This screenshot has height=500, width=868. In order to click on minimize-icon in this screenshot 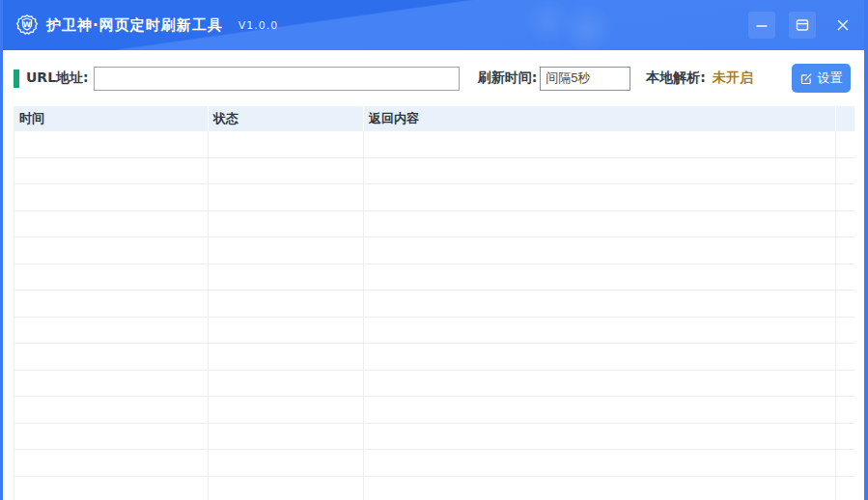, I will do `click(762, 25)`.